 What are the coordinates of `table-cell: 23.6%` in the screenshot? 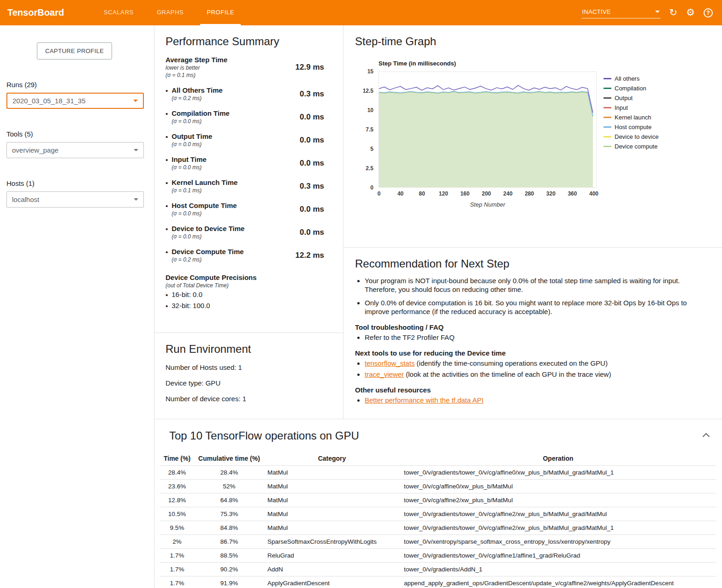 It's located at (177, 487).